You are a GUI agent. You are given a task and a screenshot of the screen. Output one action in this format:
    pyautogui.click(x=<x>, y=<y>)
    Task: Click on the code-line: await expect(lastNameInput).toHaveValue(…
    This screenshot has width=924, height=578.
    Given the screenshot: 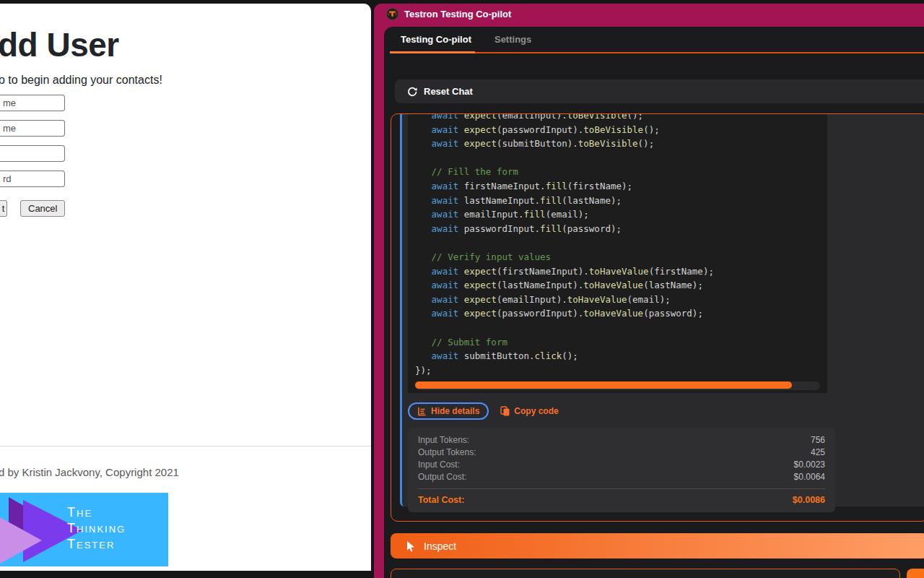 What is the action you would take?
    pyautogui.click(x=621, y=285)
    